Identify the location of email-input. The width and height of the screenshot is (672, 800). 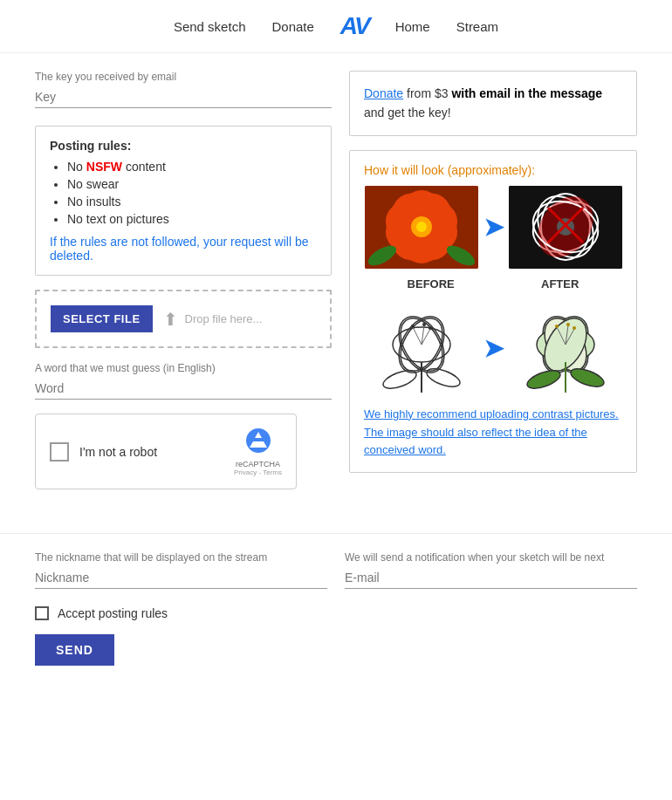
(490, 578).